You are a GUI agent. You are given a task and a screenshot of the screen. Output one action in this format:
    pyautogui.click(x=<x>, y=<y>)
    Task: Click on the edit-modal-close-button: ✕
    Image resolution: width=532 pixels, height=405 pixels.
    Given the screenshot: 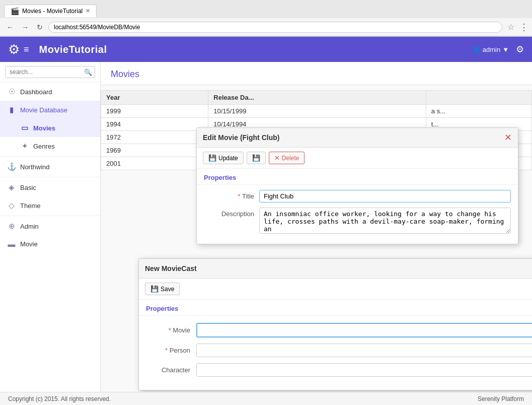 What is the action you would take?
    pyautogui.click(x=508, y=138)
    